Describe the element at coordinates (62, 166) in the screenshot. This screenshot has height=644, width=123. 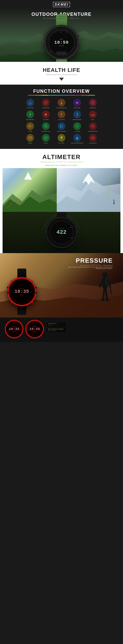
I see `altimeter-measure: MEASURE THE CURRENT ALTITUDE.` at that location.